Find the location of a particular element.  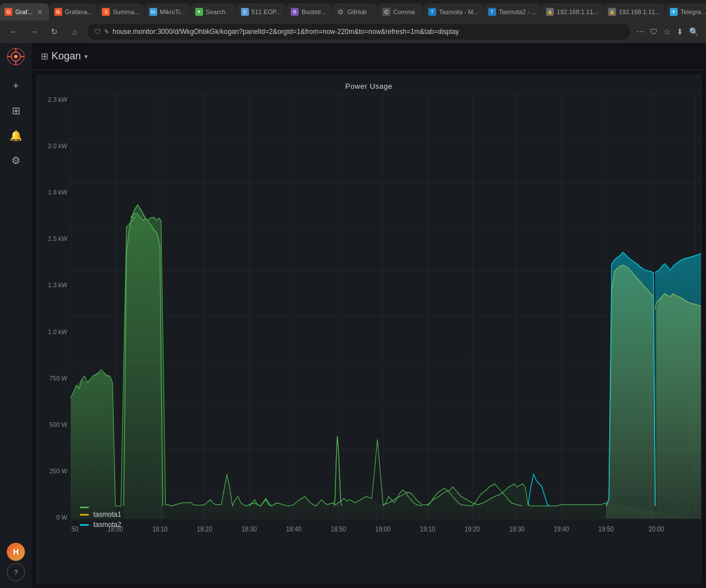

tab-511: 5 511 EOP... is located at coordinates (261, 12).